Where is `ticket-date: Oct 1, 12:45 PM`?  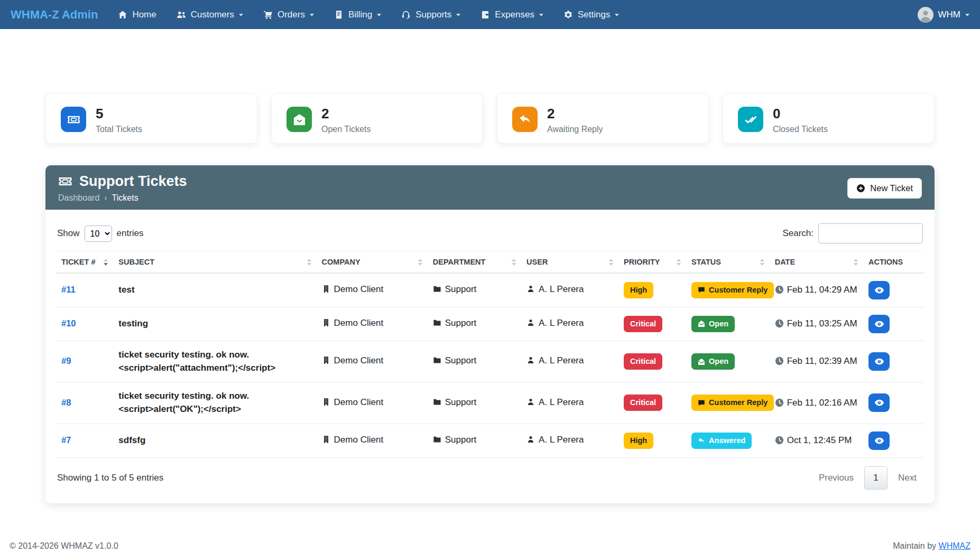
ticket-date: Oct 1, 12:45 PM is located at coordinates (813, 440).